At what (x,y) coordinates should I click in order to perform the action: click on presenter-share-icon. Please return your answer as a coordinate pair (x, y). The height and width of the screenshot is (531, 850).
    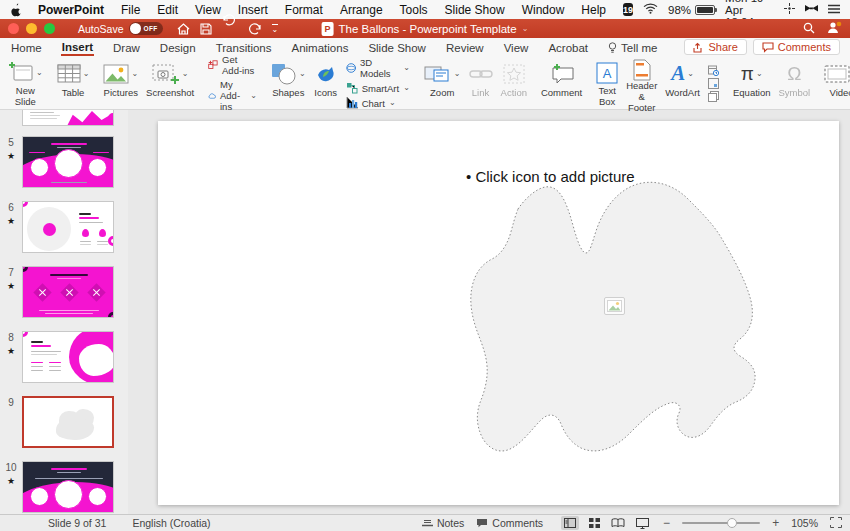
    Looking at the image, I should click on (834, 29).